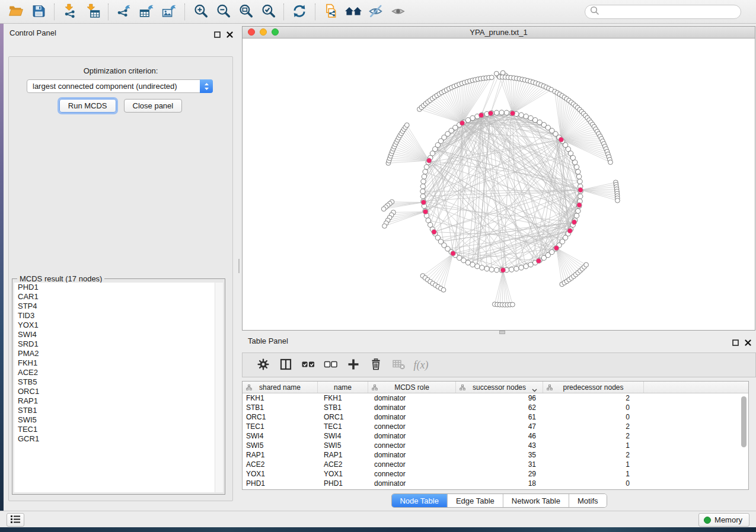  Describe the element at coordinates (280, 455) in the screenshot. I see `table-cell: RAP1` at that location.